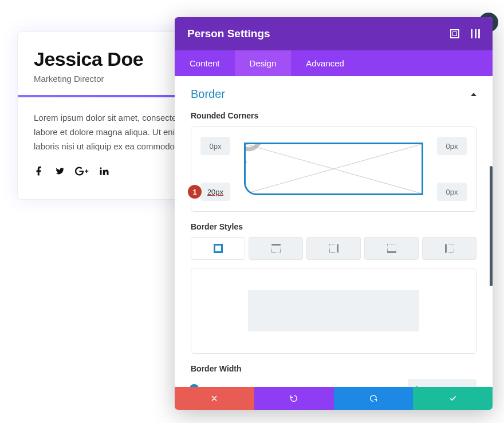 This screenshot has width=504, height=423. I want to click on undo-button, so click(294, 398).